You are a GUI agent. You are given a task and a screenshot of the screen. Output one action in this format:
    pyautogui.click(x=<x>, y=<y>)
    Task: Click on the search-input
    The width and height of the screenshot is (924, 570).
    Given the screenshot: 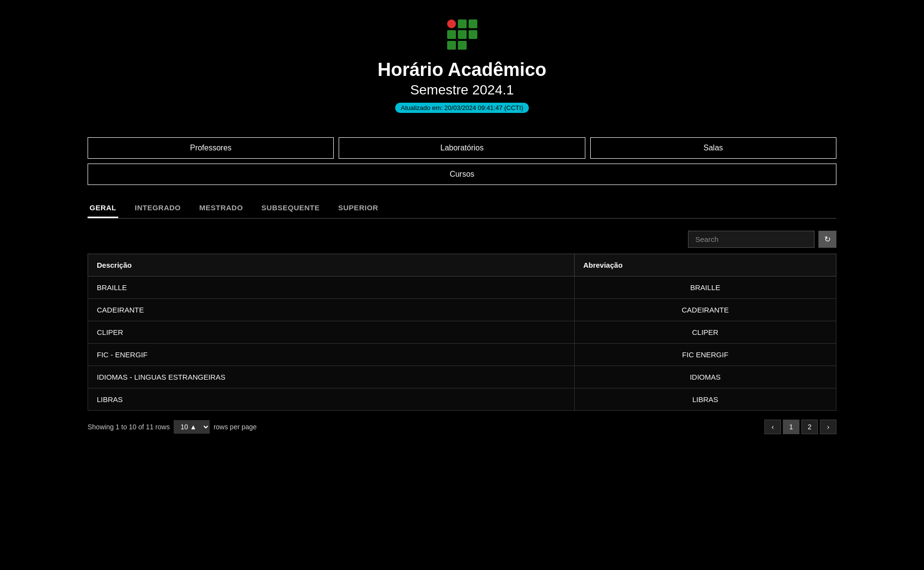 What is the action you would take?
    pyautogui.click(x=751, y=239)
    